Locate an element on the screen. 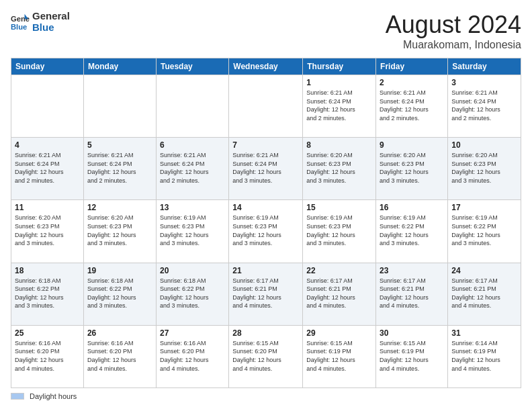  calendar-cell: 2Sunrise: 6:21 AMSunset: 6:24 PMDaylight… is located at coordinates (412, 106).